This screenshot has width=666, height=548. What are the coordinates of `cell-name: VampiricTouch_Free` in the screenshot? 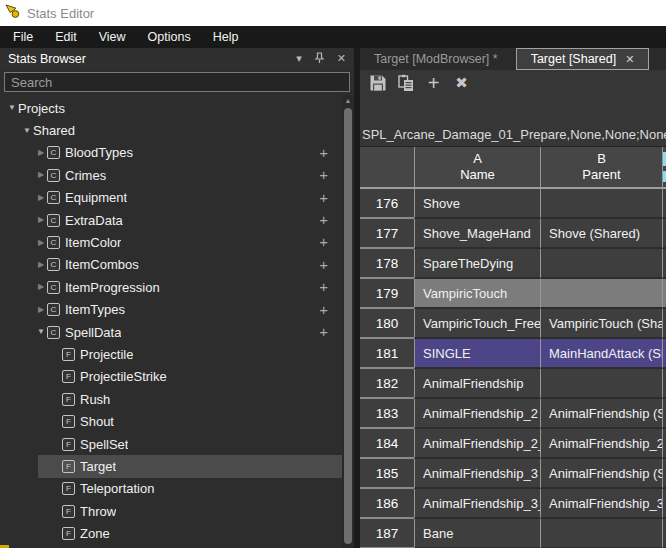 It's located at (477, 324).